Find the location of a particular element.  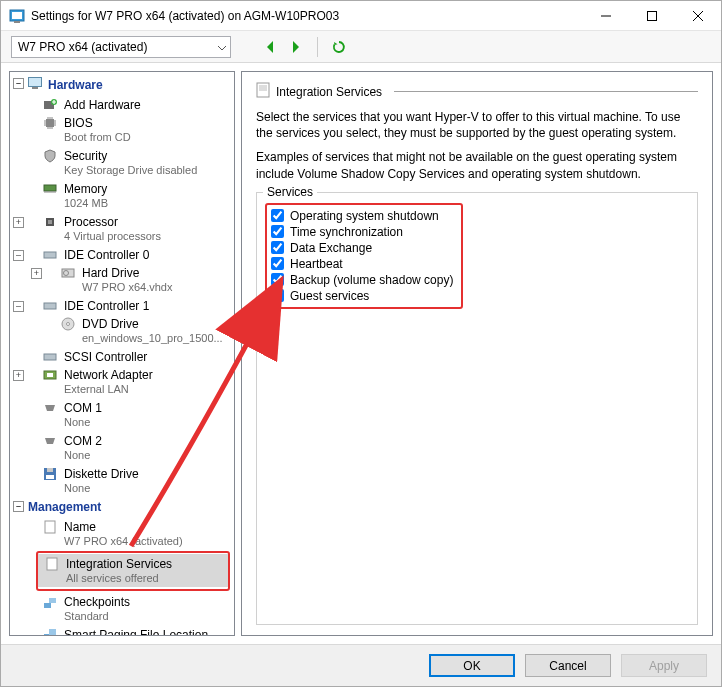

service-checkbox-os-shutdown: Operating system shutdown is located at coordinates (362, 216).